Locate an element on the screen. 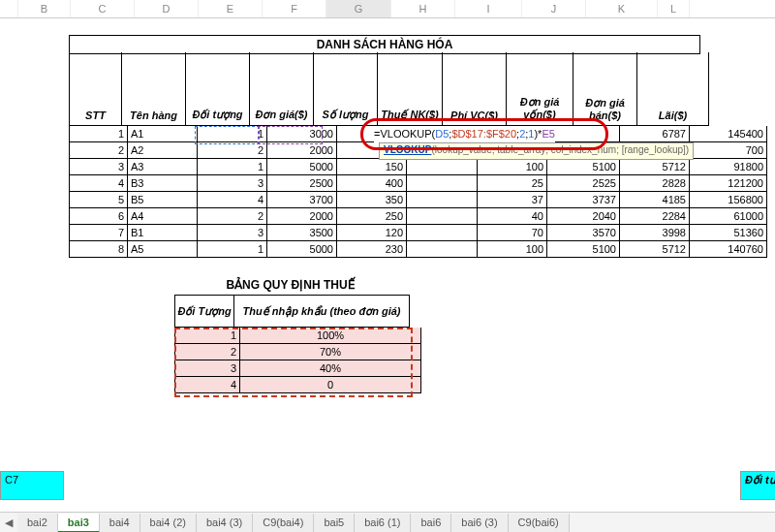  cell: 121200 is located at coordinates (728, 184).